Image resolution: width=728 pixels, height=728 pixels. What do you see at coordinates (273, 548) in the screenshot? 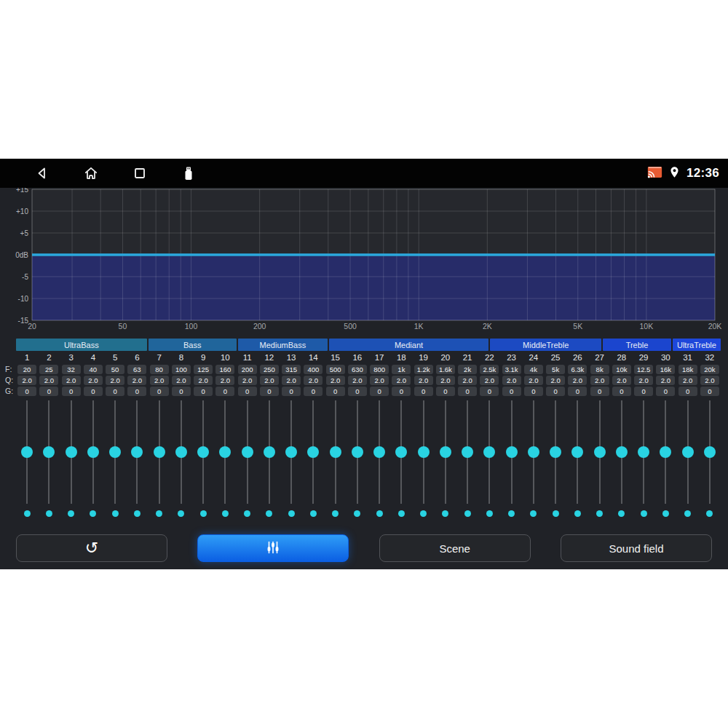
I see `equalizer-button` at bounding box center [273, 548].